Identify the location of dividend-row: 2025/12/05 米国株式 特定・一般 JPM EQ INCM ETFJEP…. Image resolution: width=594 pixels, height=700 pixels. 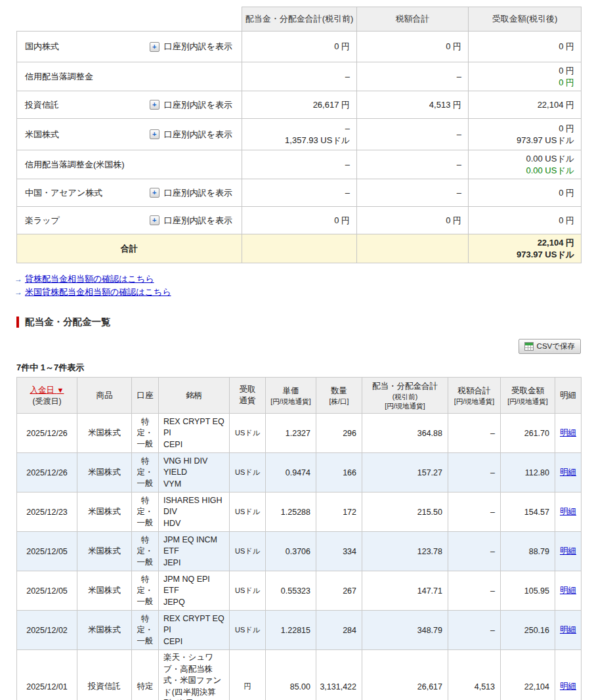
(299, 552).